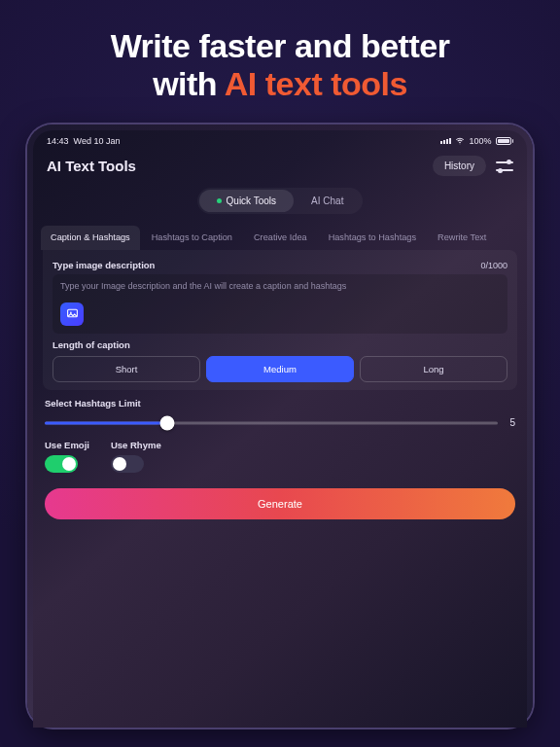 The height and width of the screenshot is (747, 560). What do you see at coordinates (97, 141) in the screenshot?
I see `status-date: Wed 10 Jan` at bounding box center [97, 141].